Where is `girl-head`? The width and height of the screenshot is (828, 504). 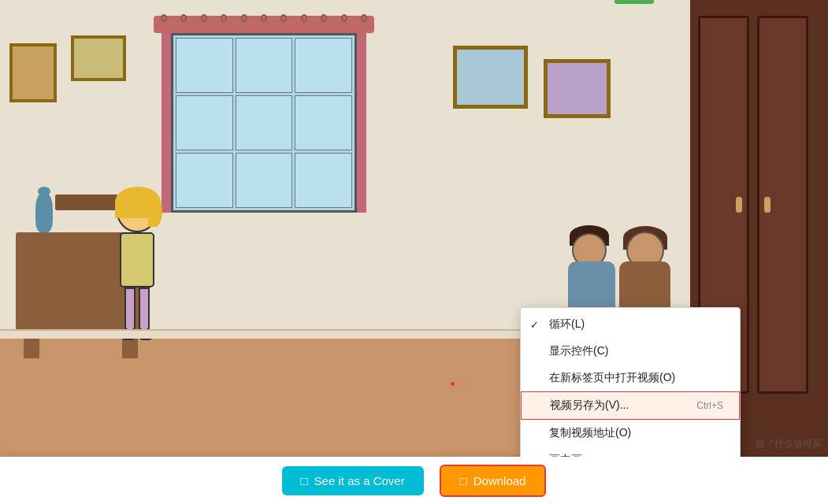
girl-head is located at coordinates (137, 212).